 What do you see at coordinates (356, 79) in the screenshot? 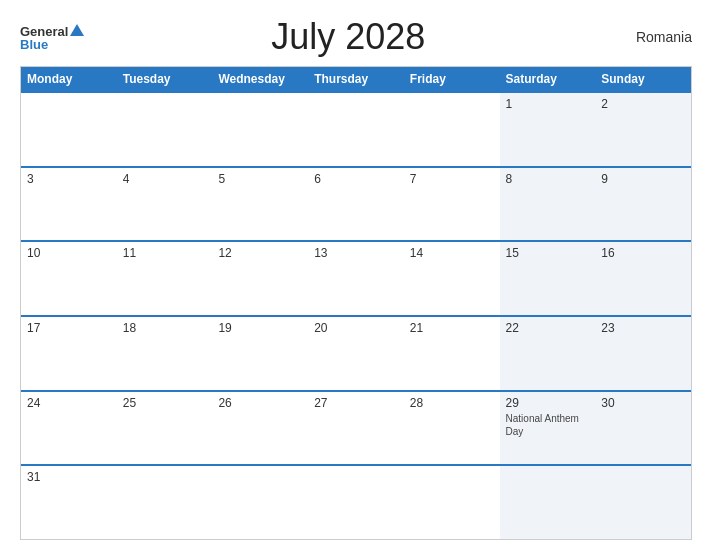
I see `calendar-header-row: Monday Tuesday Wednesday Thursday Friday…` at bounding box center [356, 79].